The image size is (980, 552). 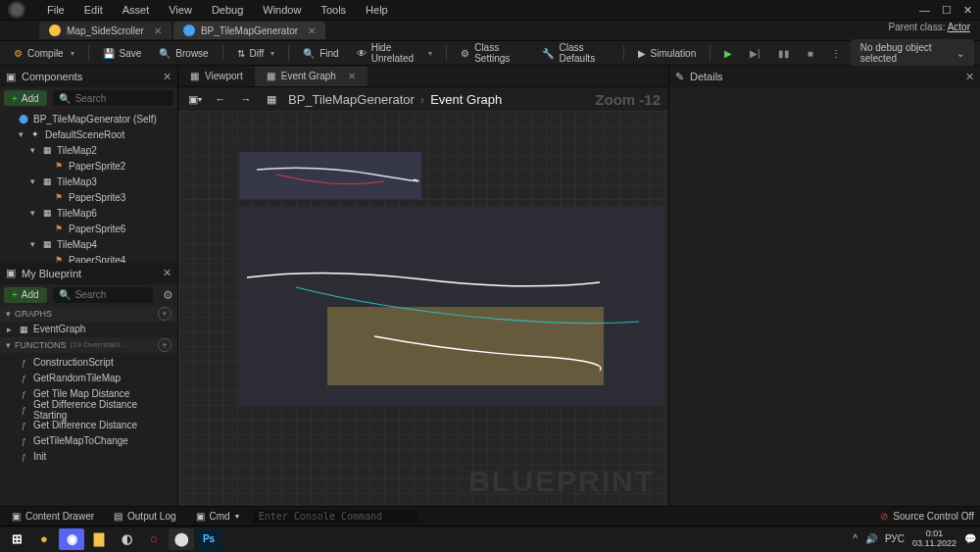 I want to click on menu-help: Help, so click(x=376, y=10).